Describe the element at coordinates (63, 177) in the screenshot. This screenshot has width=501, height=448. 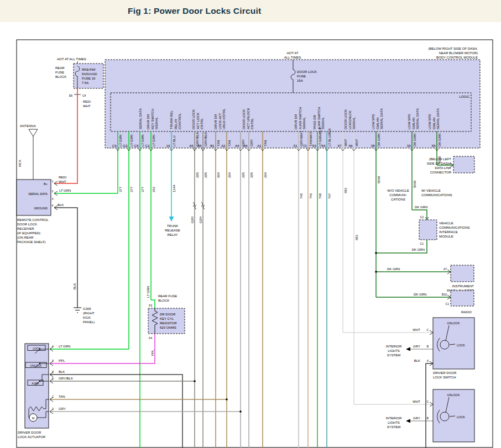
I see `receiver-redwht-label-line-0: RED/` at that location.